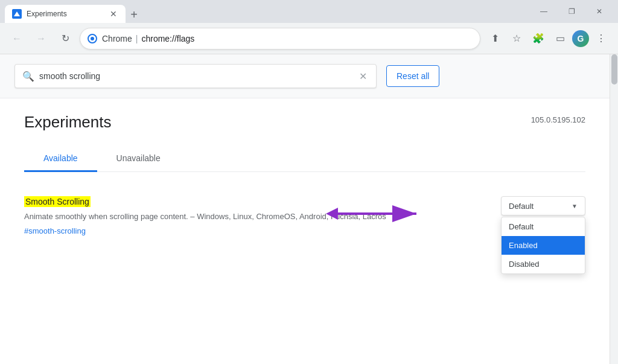 This screenshot has height=364, width=618. I want to click on refresh-button: ↻, so click(65, 39).